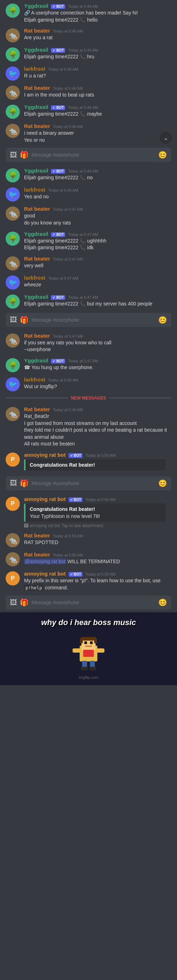 The height and width of the screenshot is (980, 177). I want to click on message-content: Yggdrasil ✓ BOT Today at 5:47 AM Elijah …, so click(97, 301).